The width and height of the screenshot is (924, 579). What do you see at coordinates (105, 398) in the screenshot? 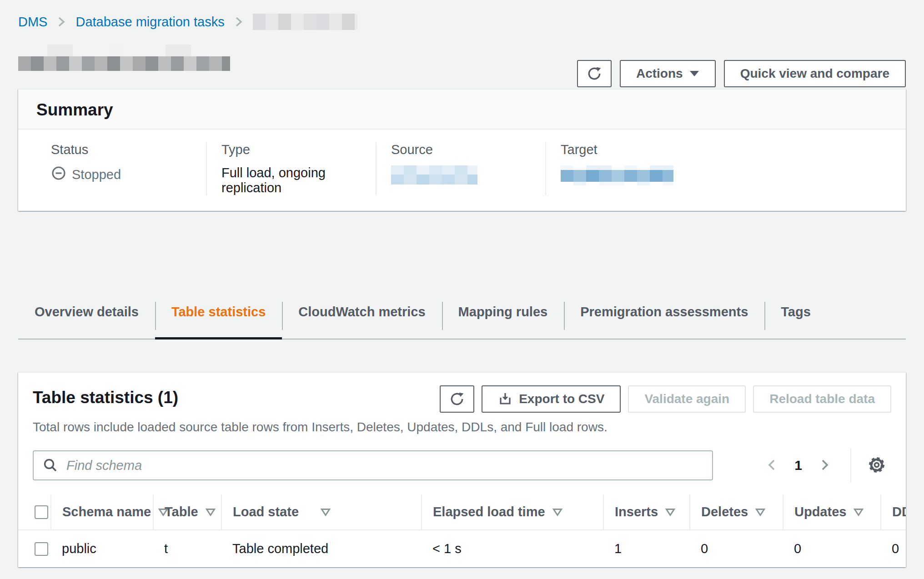
I see `table-statistics-title: Table statistics (1)` at bounding box center [105, 398].